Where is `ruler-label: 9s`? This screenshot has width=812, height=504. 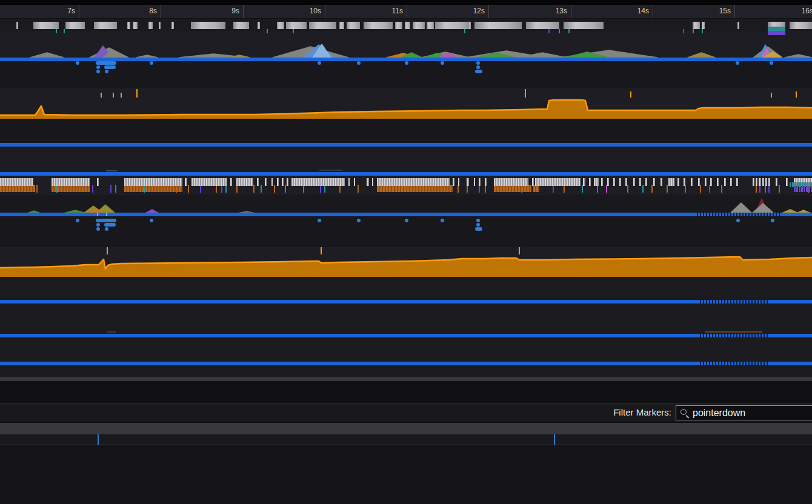 ruler-label: 9s is located at coordinates (227, 11).